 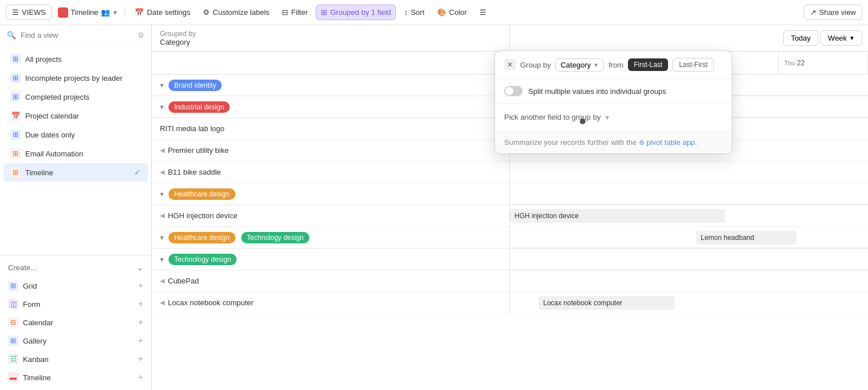 What do you see at coordinates (203, 215) in the screenshot?
I see `hgh-text: HGH injection device` at bounding box center [203, 215].